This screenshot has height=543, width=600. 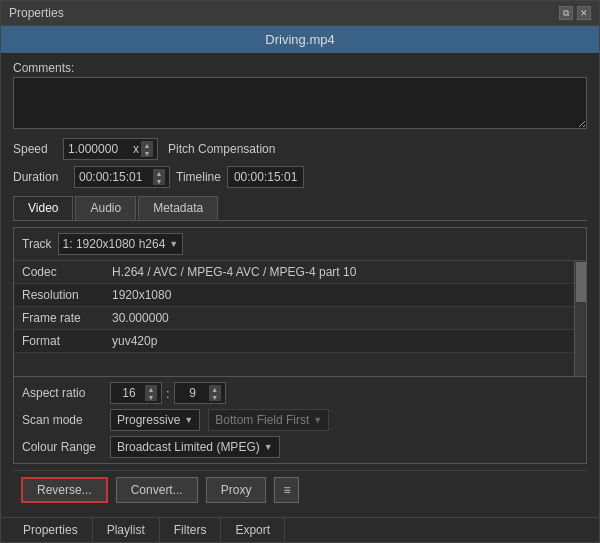 What do you see at coordinates (215, 397) in the screenshot?
I see `aspect-height-down: ▼` at bounding box center [215, 397].